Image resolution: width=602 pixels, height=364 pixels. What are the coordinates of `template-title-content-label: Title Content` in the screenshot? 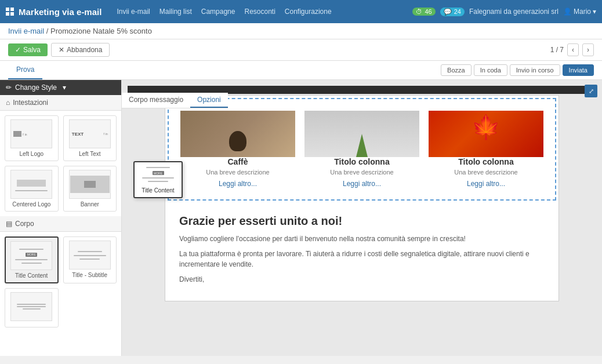 It's located at (31, 276).